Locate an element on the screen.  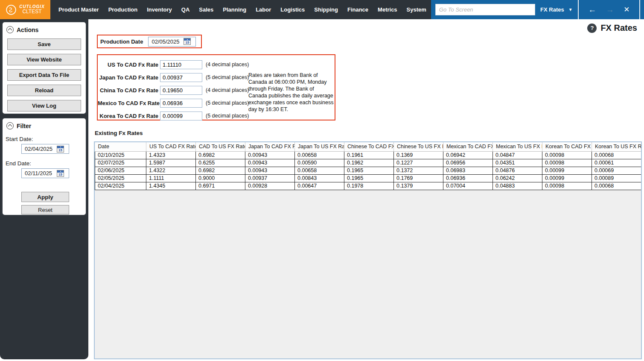
nav-menu-planning: Planning is located at coordinates (235, 9).